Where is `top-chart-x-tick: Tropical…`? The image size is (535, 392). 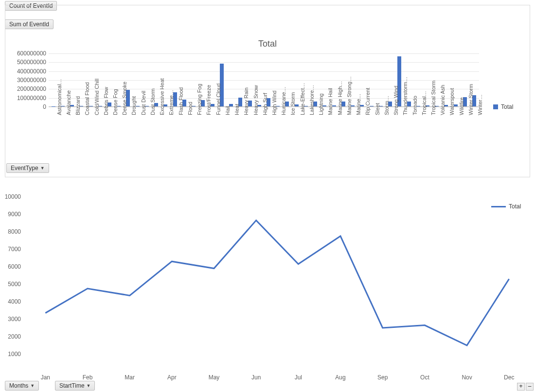
top-chart-x-tick: Tropical… is located at coordinates (424, 112).